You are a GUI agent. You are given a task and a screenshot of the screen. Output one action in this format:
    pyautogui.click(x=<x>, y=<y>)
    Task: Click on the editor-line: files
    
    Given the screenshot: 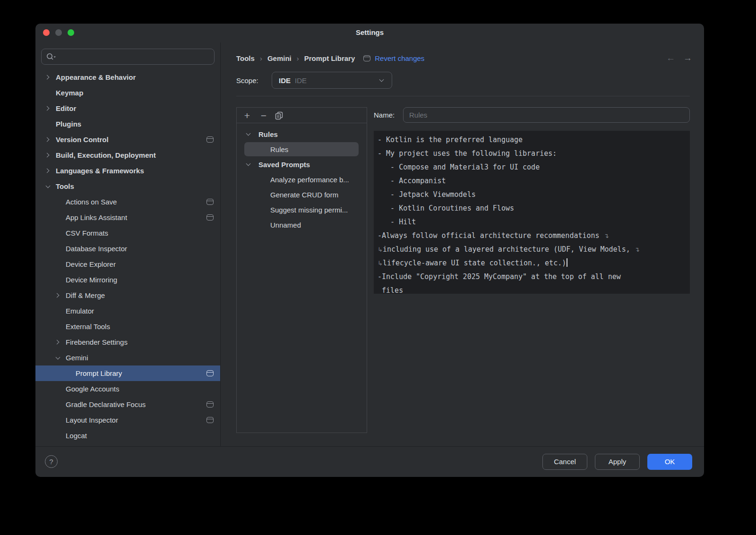 What is the action you would take?
    pyautogui.click(x=532, y=289)
    